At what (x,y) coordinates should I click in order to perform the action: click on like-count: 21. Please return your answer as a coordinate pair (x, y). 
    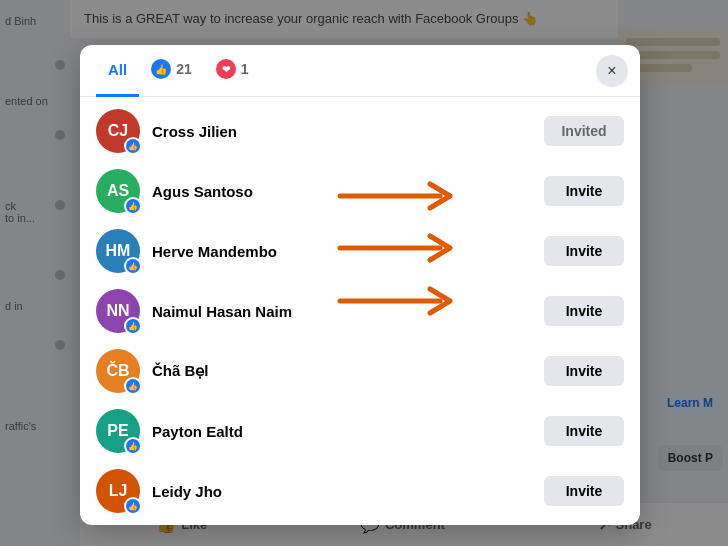
    Looking at the image, I should click on (184, 69).